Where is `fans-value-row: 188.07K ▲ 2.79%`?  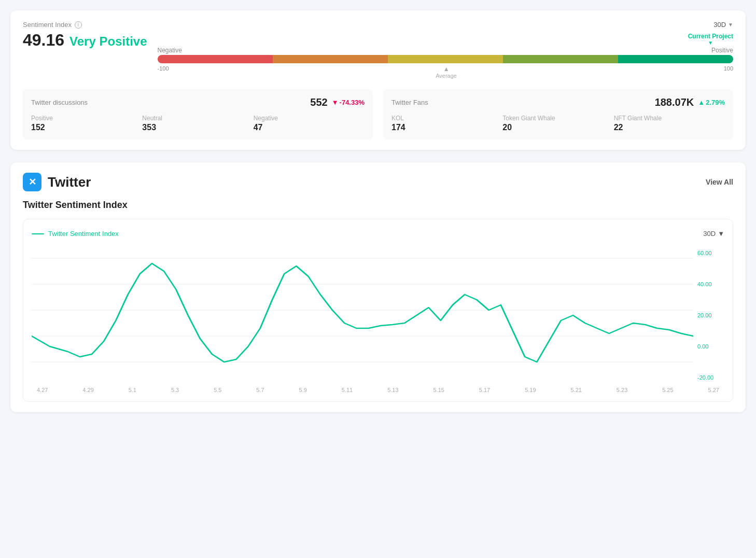
fans-value-row: 188.07K ▲ 2.79% is located at coordinates (690, 103).